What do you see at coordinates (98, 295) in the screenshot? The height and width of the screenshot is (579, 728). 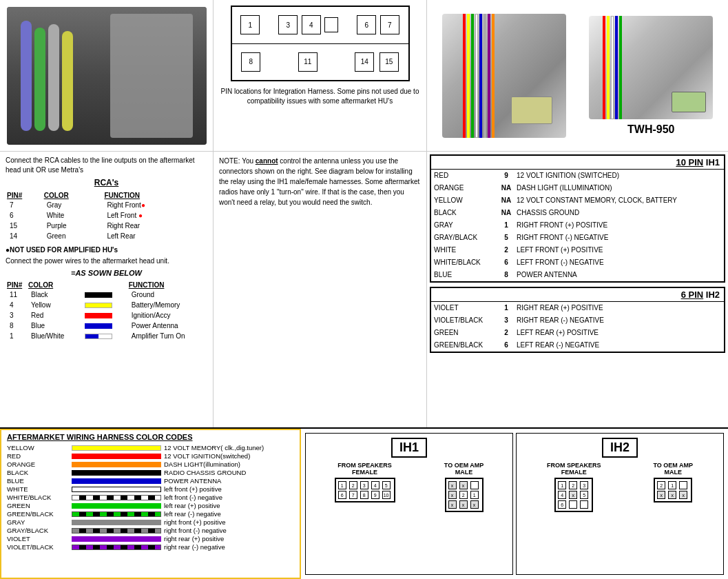 I see `color-swatch-black` at bounding box center [98, 295].